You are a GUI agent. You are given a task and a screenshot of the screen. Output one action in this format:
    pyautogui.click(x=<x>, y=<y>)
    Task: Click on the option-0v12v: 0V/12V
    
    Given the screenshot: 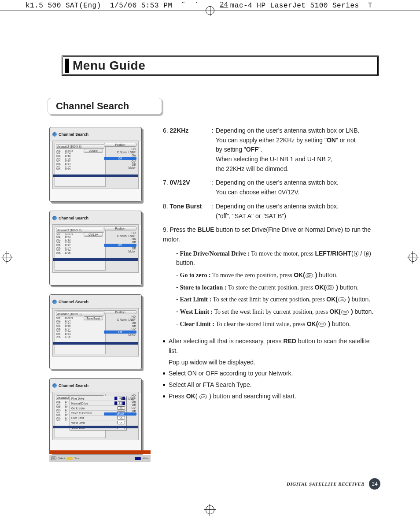 What is the action you would take?
    pyautogui.click(x=93, y=234)
    